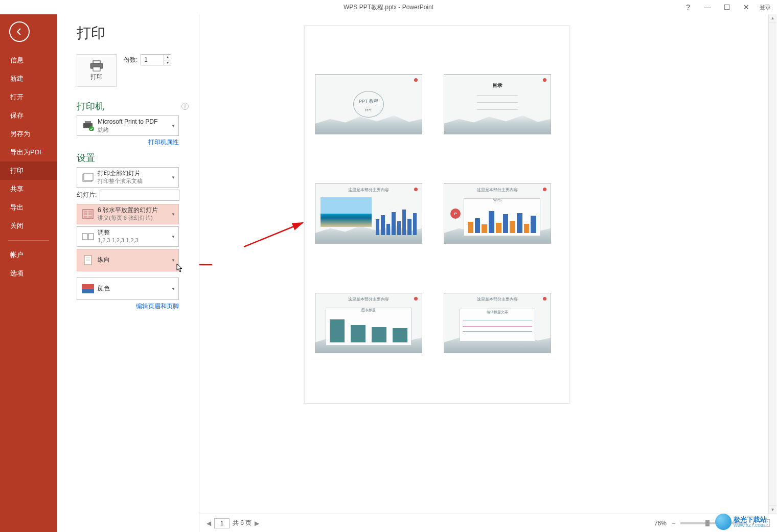 This screenshot has height=532, width=777. What do you see at coordinates (88, 126) in the screenshot?
I see `printer-status-icon` at bounding box center [88, 126].